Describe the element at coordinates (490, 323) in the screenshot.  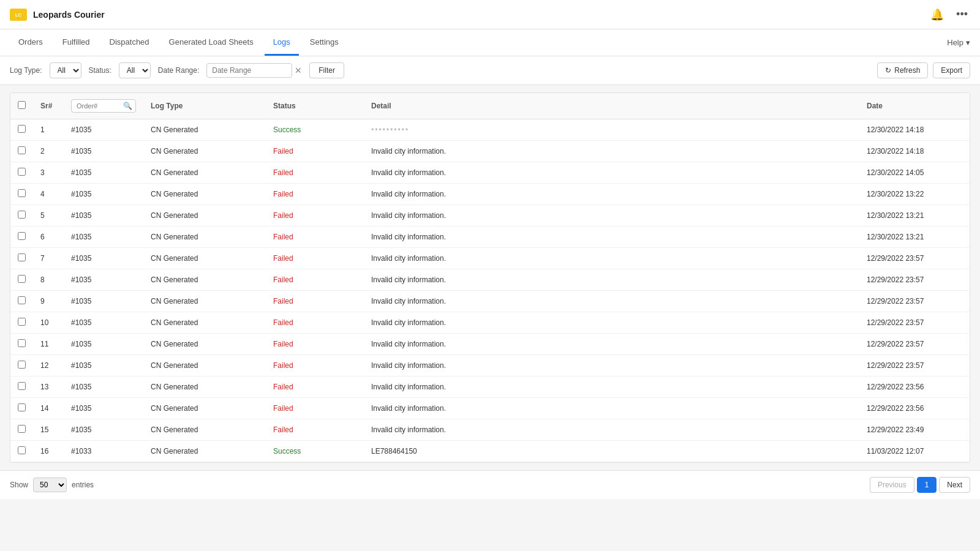
I see `table-row: 10 #1035 CN Generated Failed Invalid cit…` at that location.